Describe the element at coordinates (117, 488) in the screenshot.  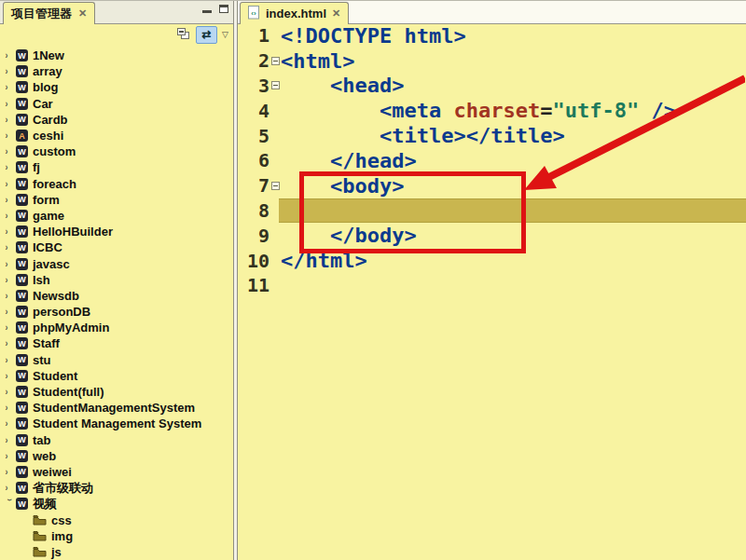
I see `project-item-省市级联动: ›W省市级联动` at that location.